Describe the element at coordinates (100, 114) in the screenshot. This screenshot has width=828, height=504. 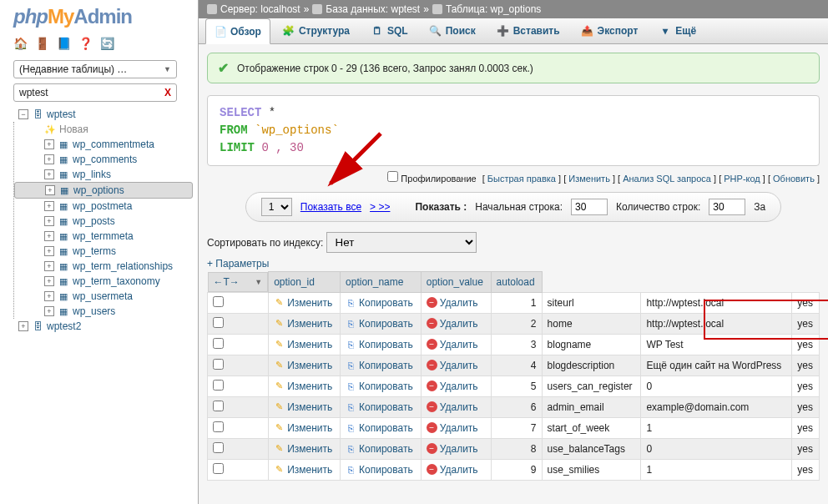
I see `db-node-wptest: − 🗄 wptest` at that location.